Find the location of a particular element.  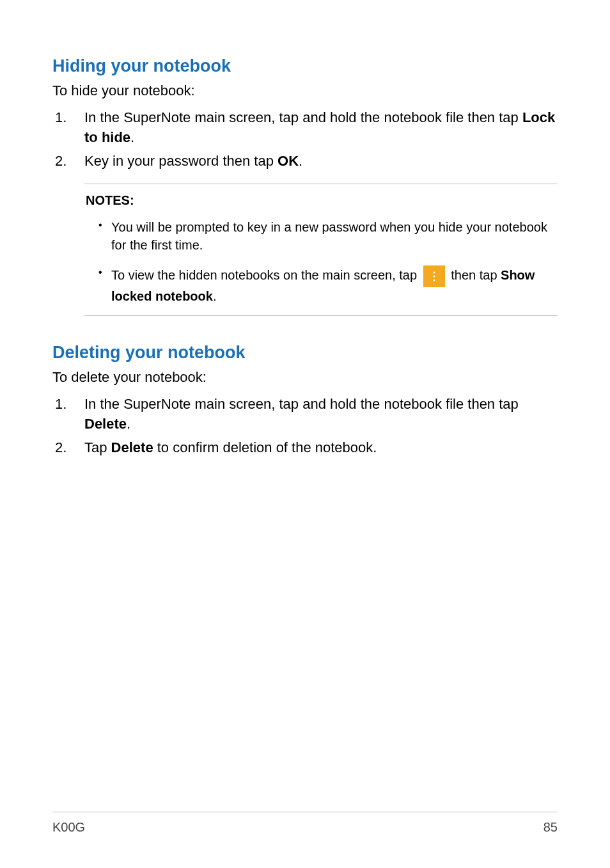

steps-deleting: 1. In the SuperNote main screen, tap and… is located at coordinates (305, 426).